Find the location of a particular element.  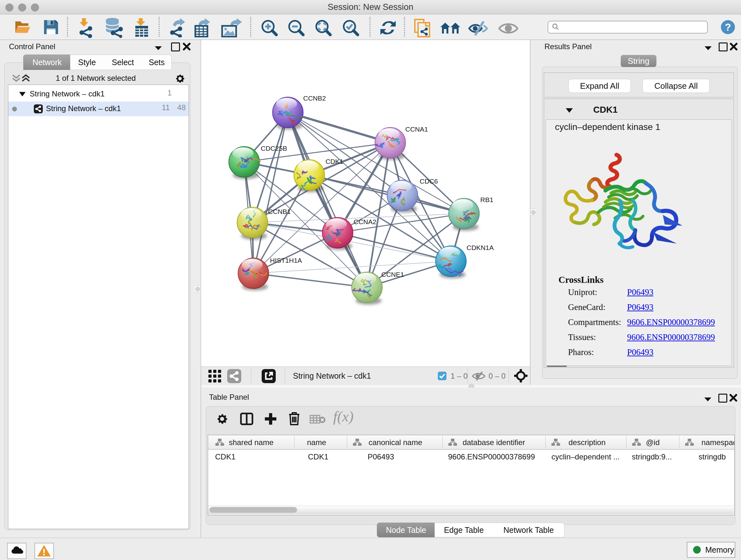

svg-text: CCNE1 is located at coordinates (393, 274).